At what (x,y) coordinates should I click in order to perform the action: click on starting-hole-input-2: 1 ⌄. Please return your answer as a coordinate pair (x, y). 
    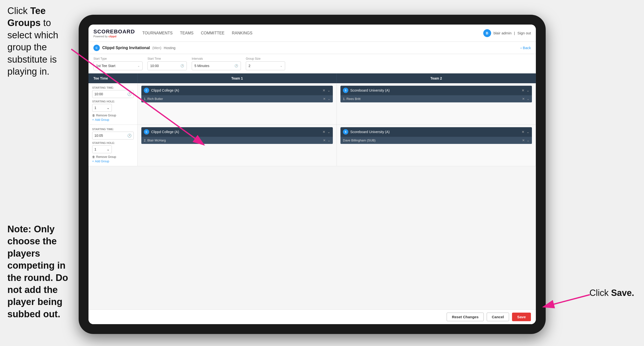
    Looking at the image, I should click on (102, 149).